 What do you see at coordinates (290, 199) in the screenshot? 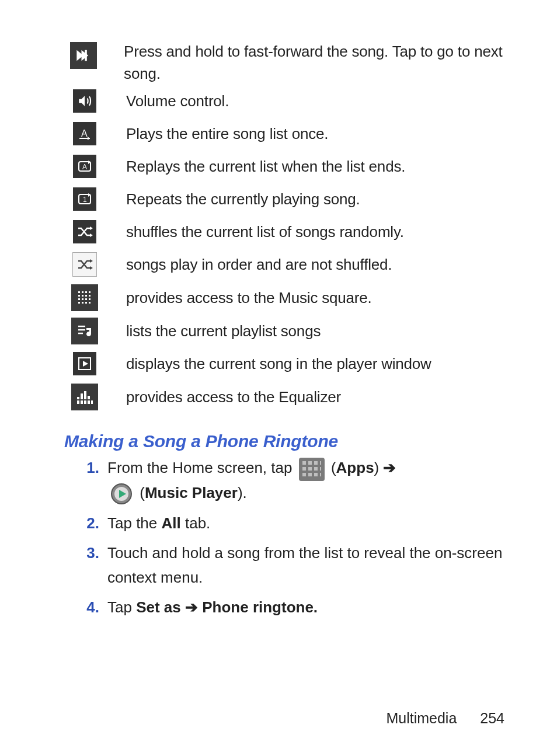
I see `list-item: 1 Repeats the currently playing song.` at bounding box center [290, 199].